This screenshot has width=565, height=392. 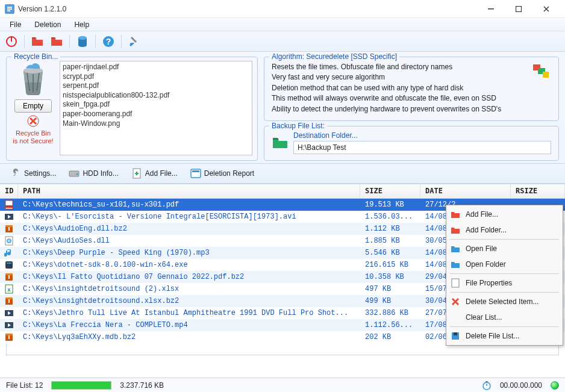 I want to click on flag-icon, so click(x=542, y=72).